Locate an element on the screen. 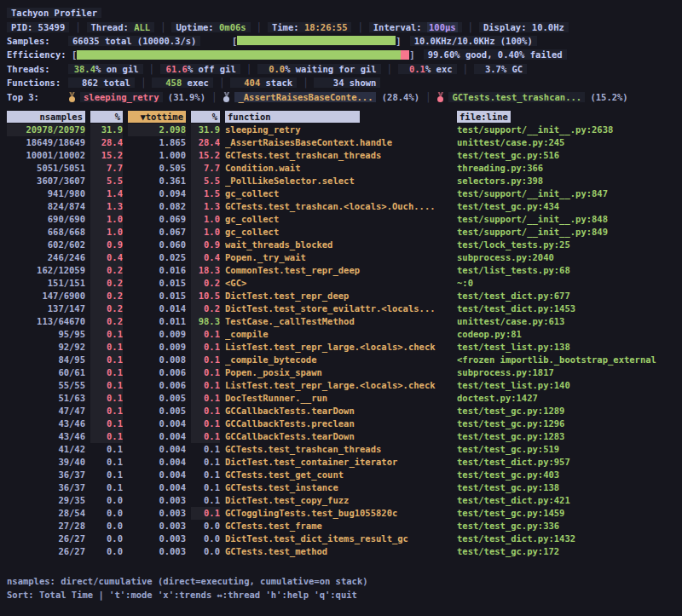 This screenshot has width=682, height=616. thread-stat-unit: % on gil is located at coordinates (118, 69).